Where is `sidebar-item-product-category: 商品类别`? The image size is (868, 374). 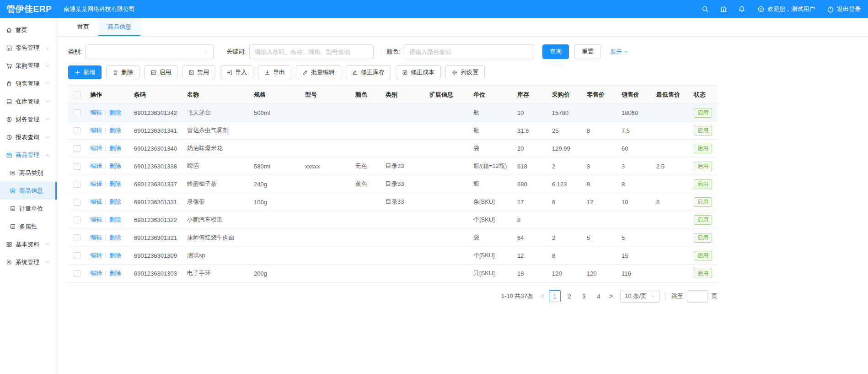
sidebar-item-product-category: 商品类别 is located at coordinates (28, 173).